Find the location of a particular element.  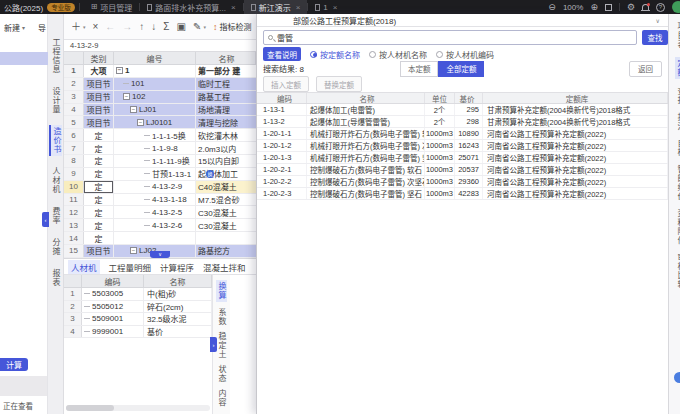

sidebar-item-工程信息: 工程信息 is located at coordinates (56, 56).